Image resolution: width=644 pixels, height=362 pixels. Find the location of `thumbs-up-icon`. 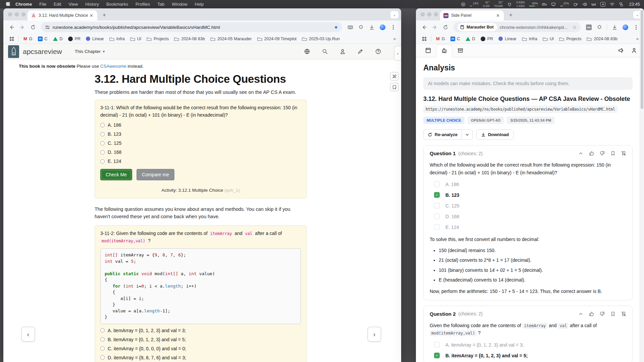

thumbs-up-icon is located at coordinates (592, 154).